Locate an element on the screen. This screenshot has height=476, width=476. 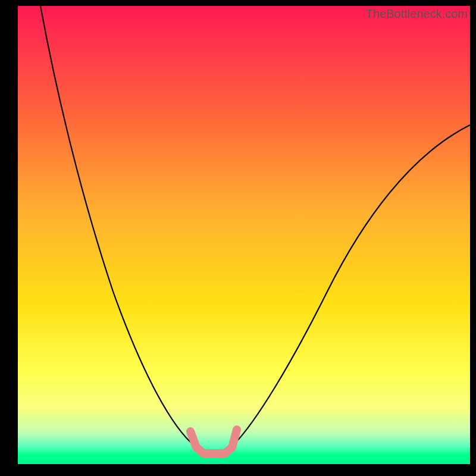
trough-marker is located at coordinates (214, 441).